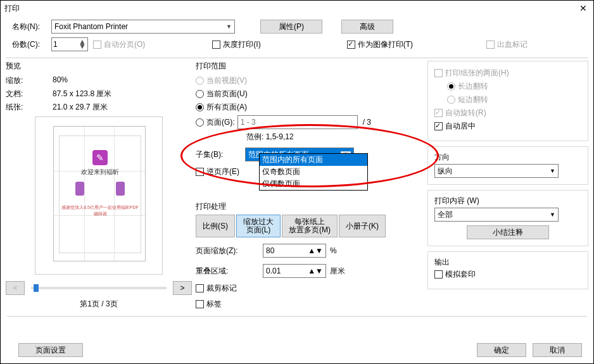 This screenshot has width=594, height=364. What do you see at coordinates (222, 94) in the screenshot?
I see `current-page-radio: 当前页面(U)` at bounding box center [222, 94].